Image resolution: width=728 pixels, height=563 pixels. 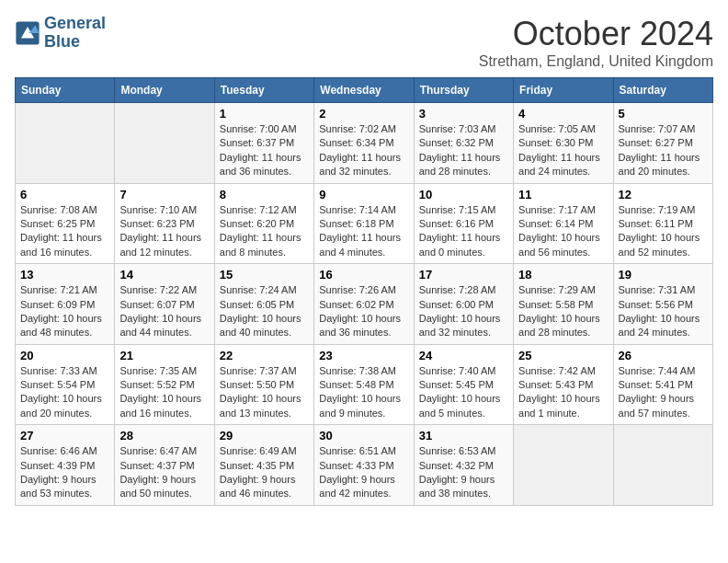 What do you see at coordinates (264, 465) in the screenshot?
I see `calendar-cell: 29Sunrise: 6:49 AM Sunset: 4:35 PM Dayli…` at bounding box center [264, 465].